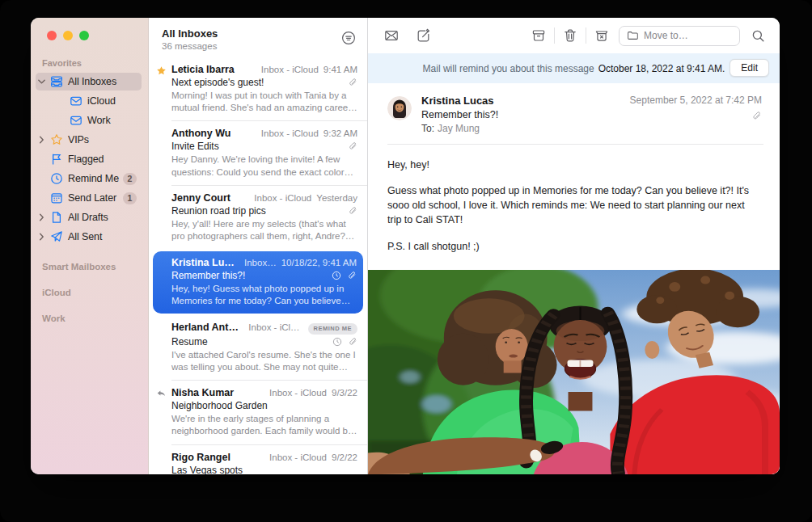 The height and width of the screenshot is (522, 812). What do you see at coordinates (89, 35) in the screenshot?
I see `window-controls` at bounding box center [89, 35].